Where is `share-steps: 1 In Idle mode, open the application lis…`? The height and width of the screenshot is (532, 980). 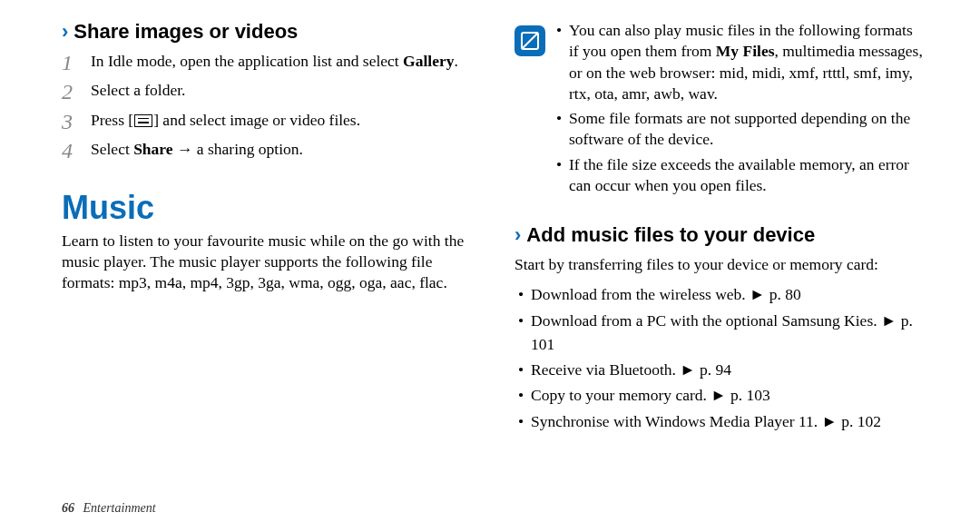
share-steps: 1 In Idle mode, open the application lis… is located at coordinates (267, 107).